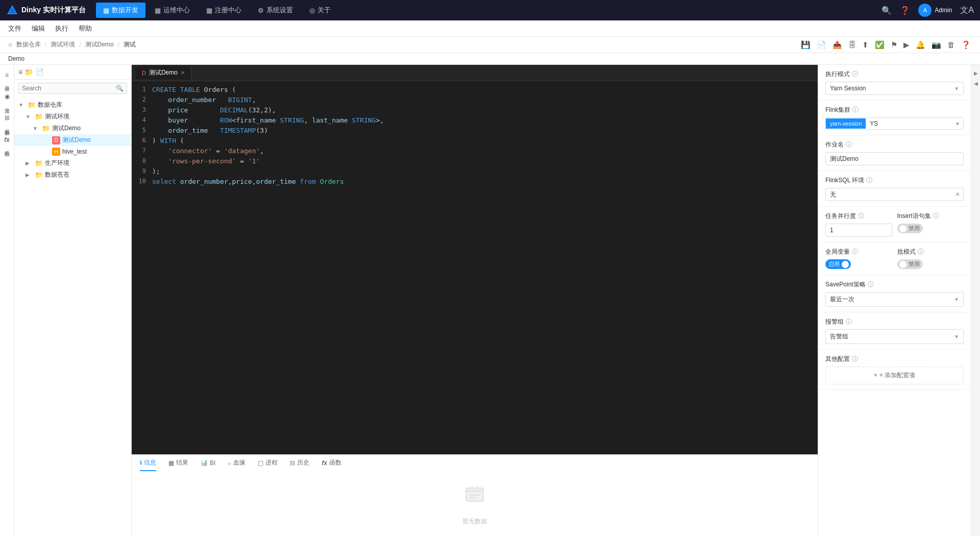 This screenshot has height=536, width=980. What do you see at coordinates (887, 10) in the screenshot?
I see `search-icon: 🔍` at bounding box center [887, 10].